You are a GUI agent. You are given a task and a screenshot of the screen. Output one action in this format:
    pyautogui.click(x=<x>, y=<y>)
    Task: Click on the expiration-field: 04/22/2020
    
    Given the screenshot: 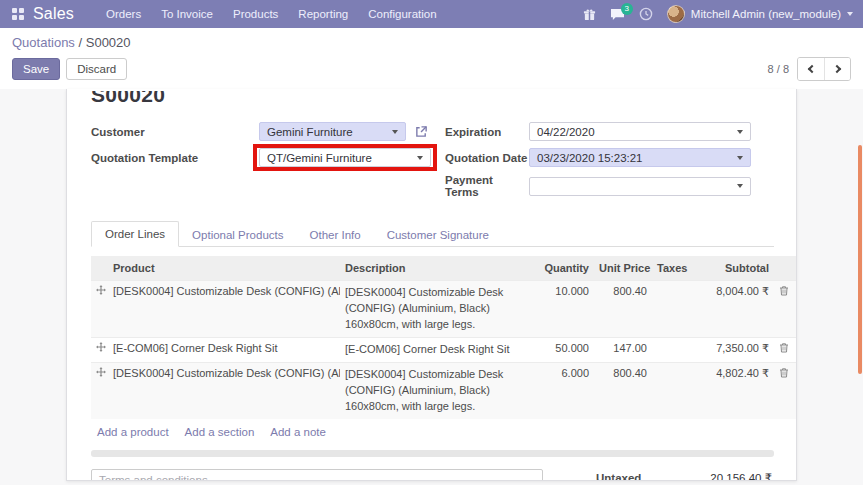 What is the action you would take?
    pyautogui.click(x=640, y=132)
    